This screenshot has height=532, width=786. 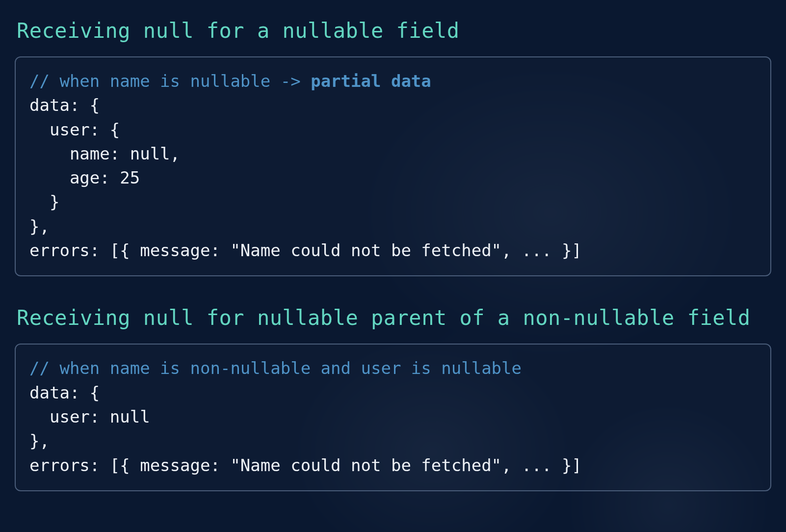 I want to click on section-heading: Receiving null for a nullable field, so click(x=394, y=30).